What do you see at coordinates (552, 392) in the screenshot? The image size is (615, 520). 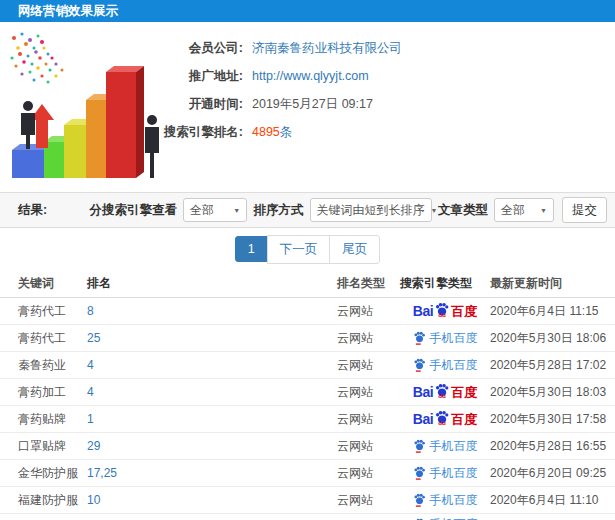 I see `updated-cell: 2020年5月30日 18:03` at bounding box center [552, 392].